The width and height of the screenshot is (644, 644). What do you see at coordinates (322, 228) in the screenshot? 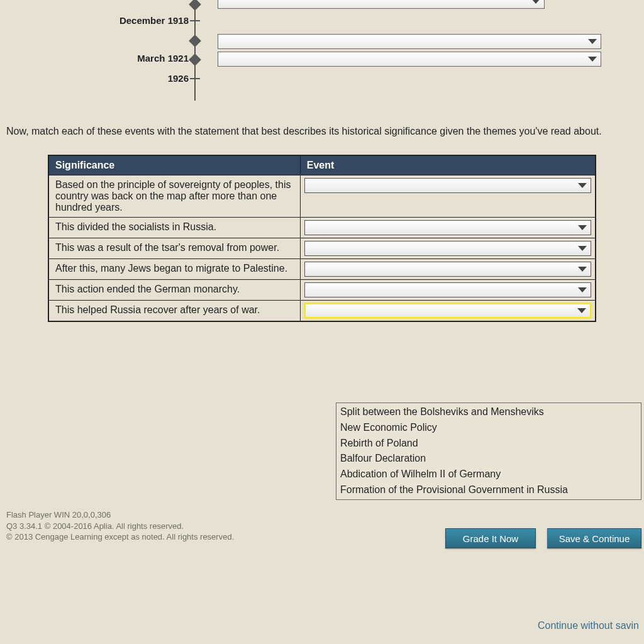
I see `table-row: This divided the socialists in Russia.` at bounding box center [322, 228].